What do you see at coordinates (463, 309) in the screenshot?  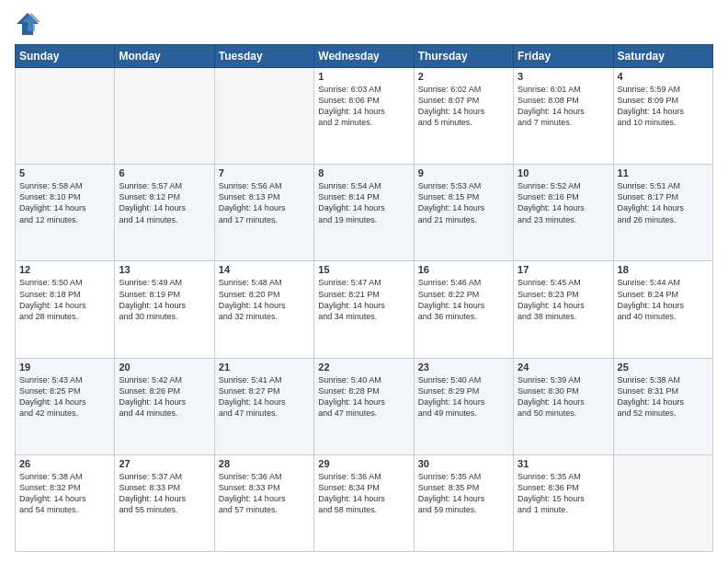 I see `calendar-cell: 16Sunrise: 5:46 AM Sunset: 8:22 PM Dayli…` at bounding box center [463, 309].